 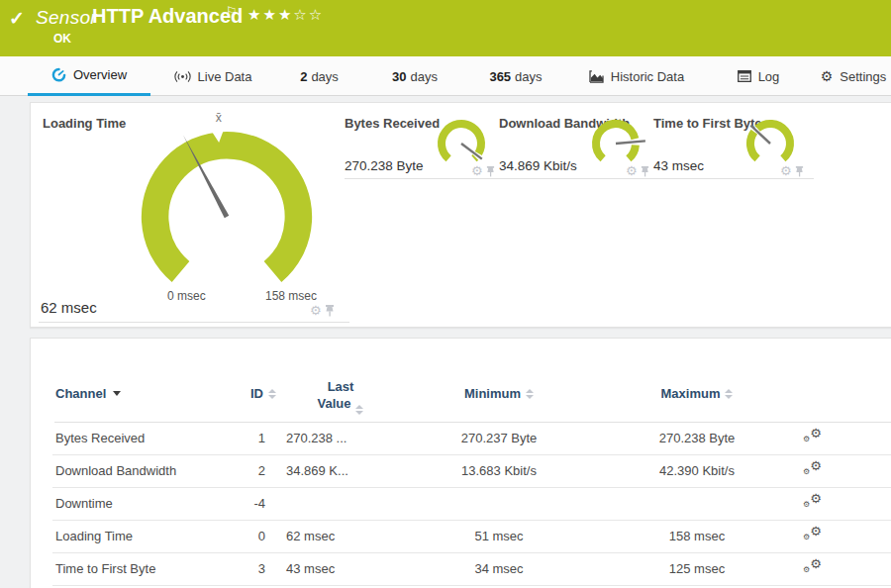 I want to click on channel-minimum: 51 msec, so click(x=499, y=537).